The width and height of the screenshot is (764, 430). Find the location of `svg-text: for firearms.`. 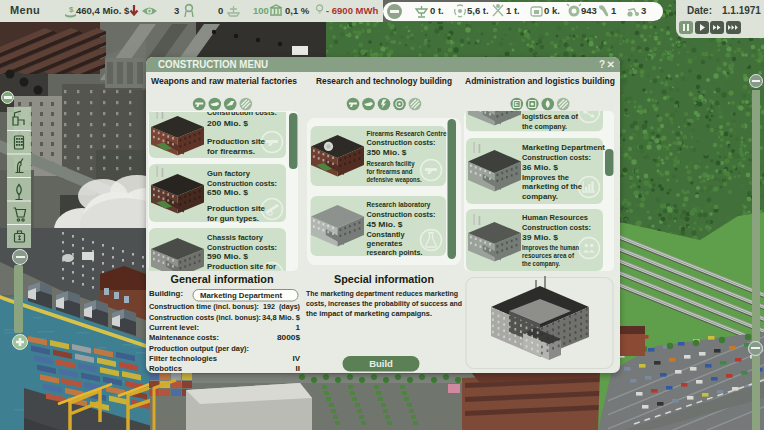

svg-text: for firearms. is located at coordinates (231, 152).